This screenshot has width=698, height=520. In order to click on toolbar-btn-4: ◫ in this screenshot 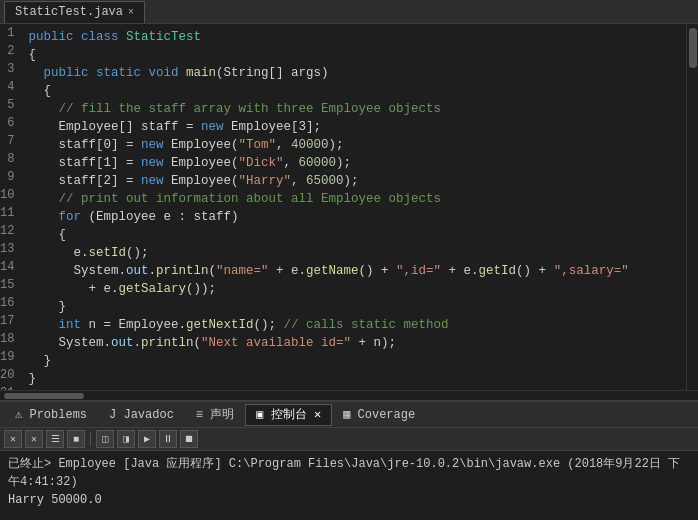, I will do `click(105, 439)`.